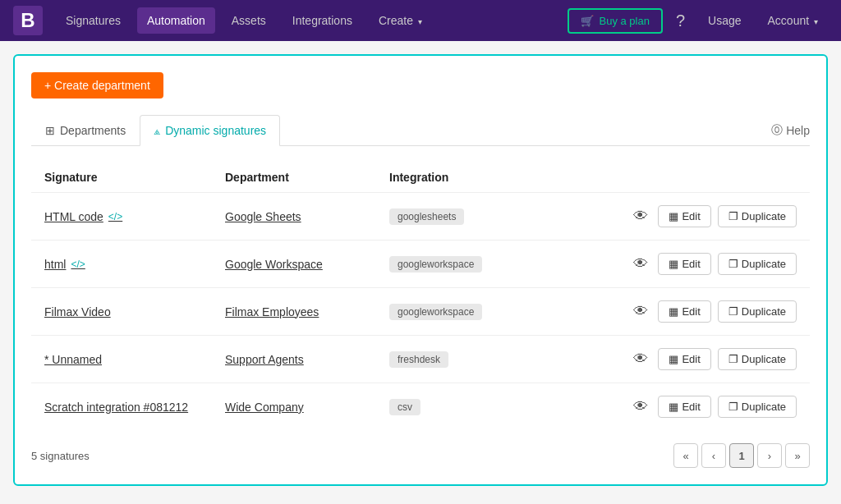  Describe the element at coordinates (420, 217) in the screenshot. I see `table-row: HTML code </> Google Sheets googlesheets…` at that location.